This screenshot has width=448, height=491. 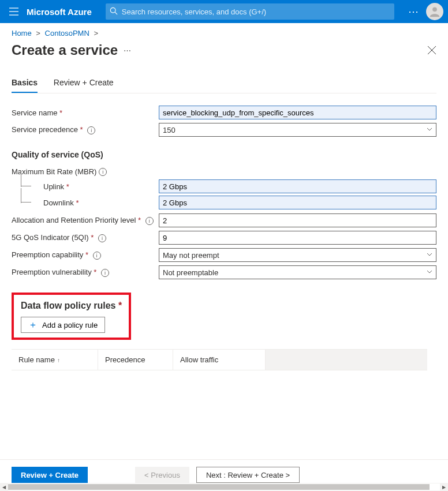 I want to click on col-precedence: Precedence, so click(x=136, y=360).